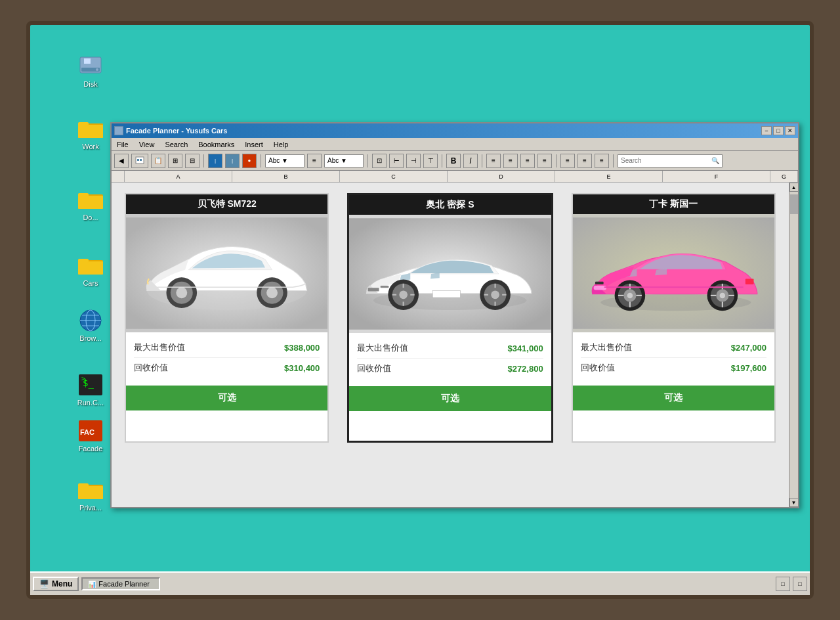  Describe the element at coordinates (673, 398) in the screenshot. I see `car-3-select-button: 可选` at that location.